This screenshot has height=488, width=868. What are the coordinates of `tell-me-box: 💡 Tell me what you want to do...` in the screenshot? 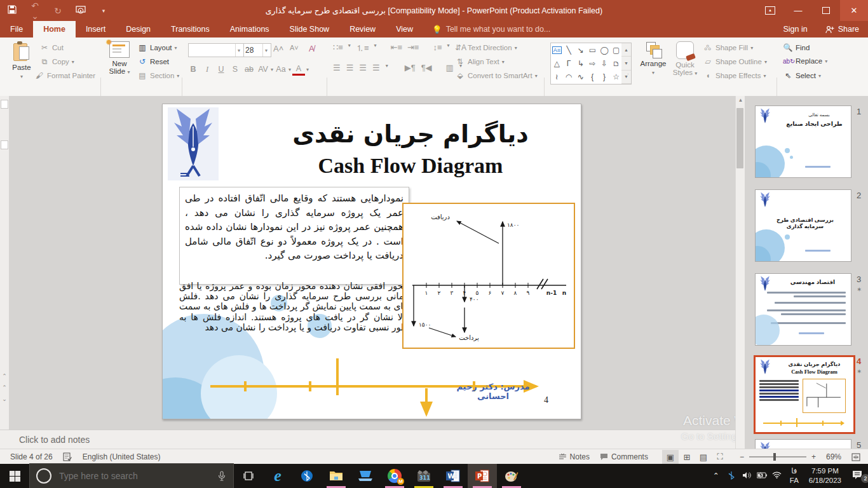 It's located at (491, 29).